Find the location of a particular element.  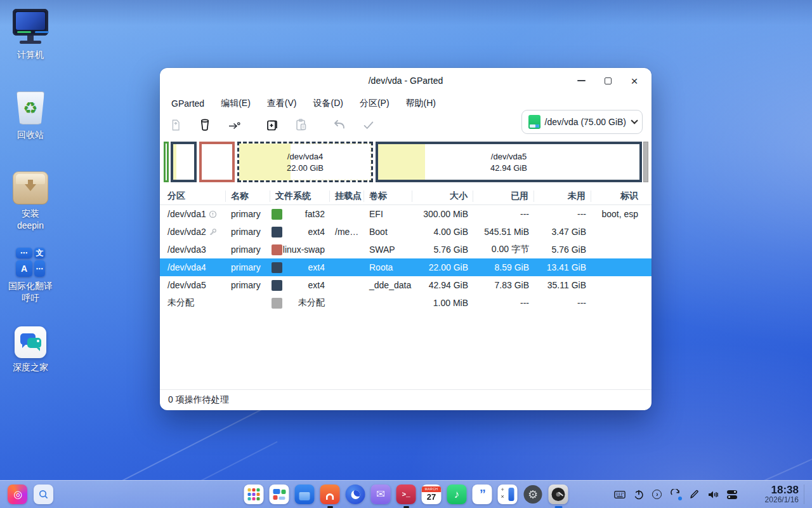

new-partition-button is located at coordinates (176, 125).